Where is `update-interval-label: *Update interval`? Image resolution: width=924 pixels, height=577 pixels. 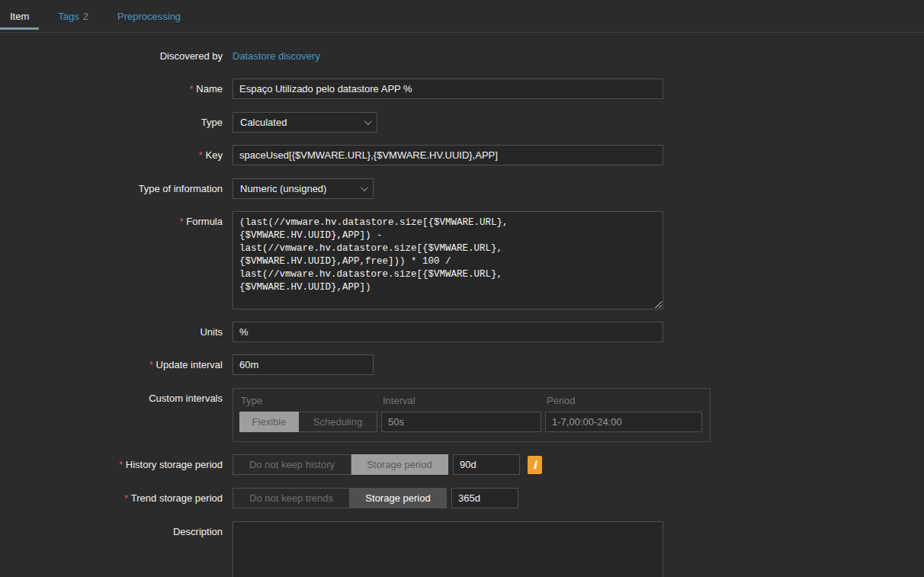 update-interval-label: *Update interval is located at coordinates (111, 365).